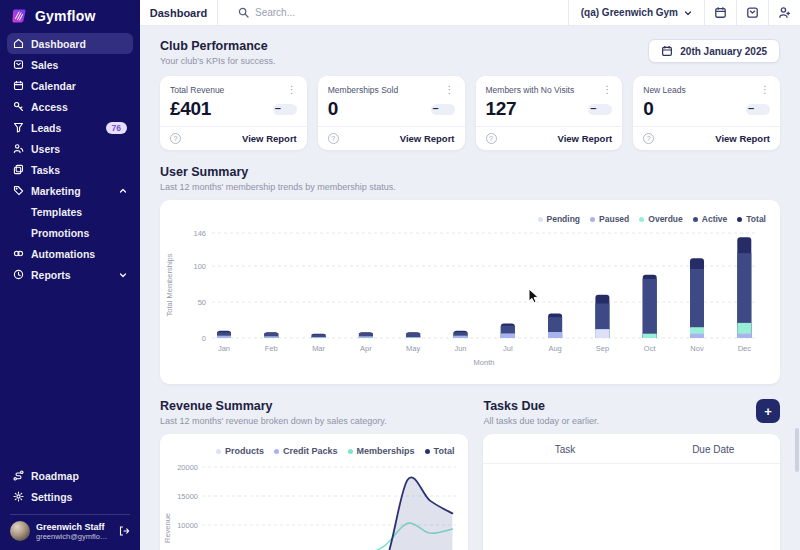 Image resolution: width=800 pixels, height=550 pixels. What do you see at coordinates (70, 254) in the screenshot?
I see `sidebar-item-automations: Automations` at bounding box center [70, 254].